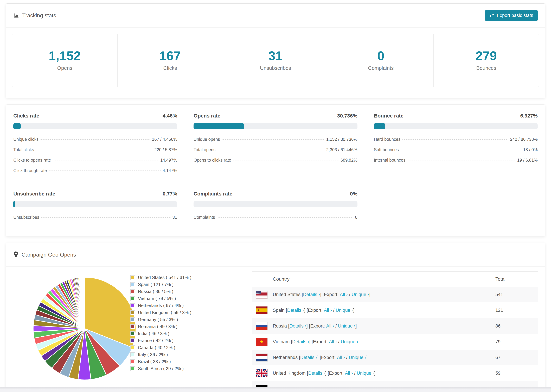 This screenshot has width=551, height=392. What do you see at coordinates (262, 342) in the screenshot?
I see `flag-vn` at bounding box center [262, 342].